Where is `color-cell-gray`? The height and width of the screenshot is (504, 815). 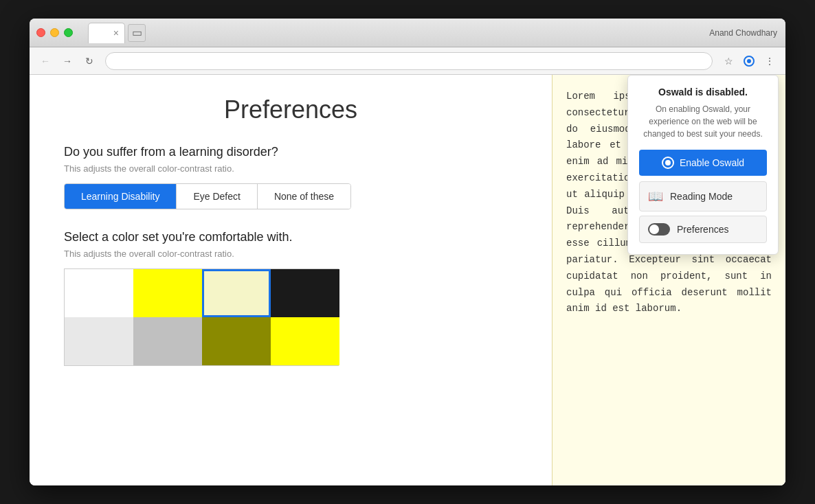
color-cell-gray is located at coordinates (168, 341).